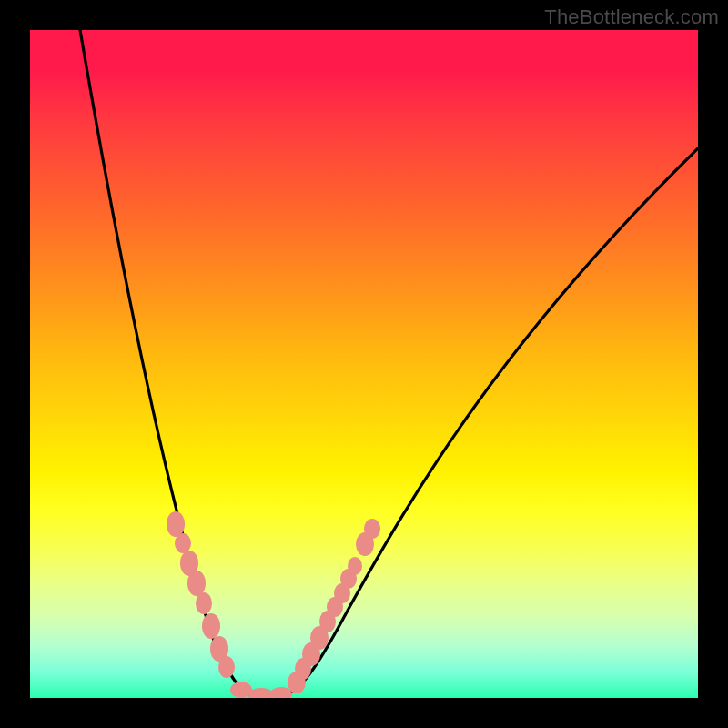  What do you see at coordinates (273, 604) in the screenshot?
I see `marker-group` at bounding box center [273, 604].